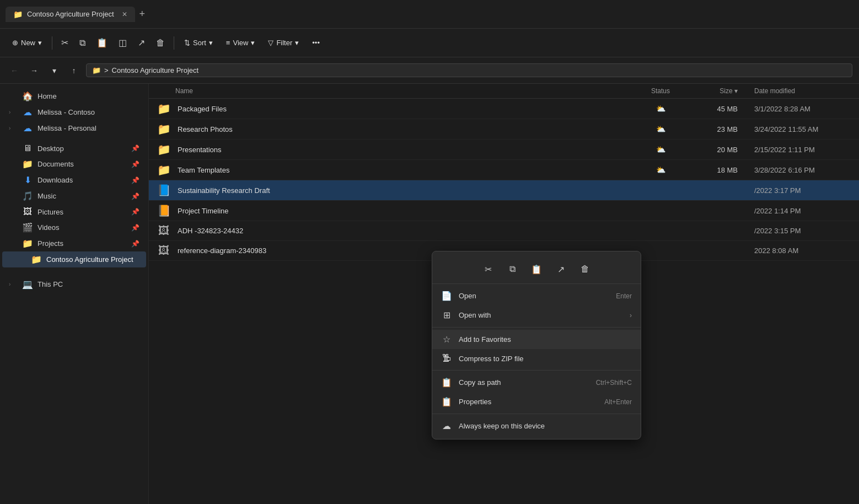 The width and height of the screenshot is (859, 504). Describe the element at coordinates (142, 14) in the screenshot. I see `new-tab-button: +` at that location.